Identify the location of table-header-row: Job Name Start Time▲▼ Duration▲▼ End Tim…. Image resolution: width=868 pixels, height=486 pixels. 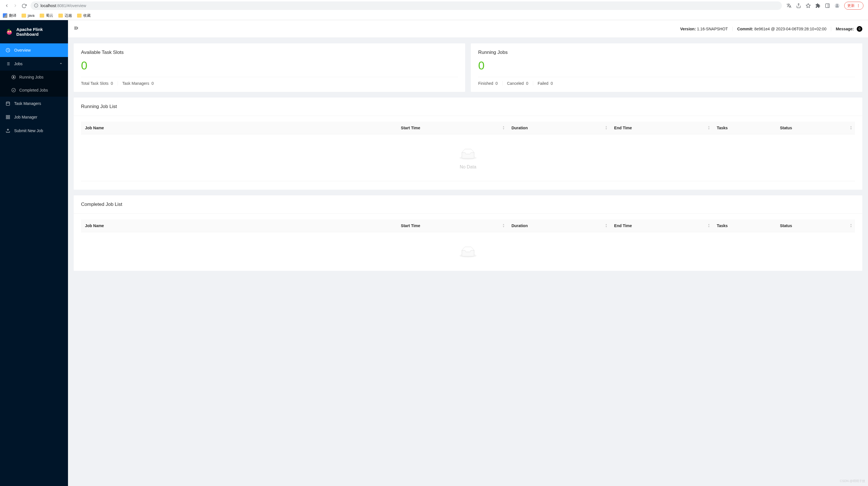
(468, 226).